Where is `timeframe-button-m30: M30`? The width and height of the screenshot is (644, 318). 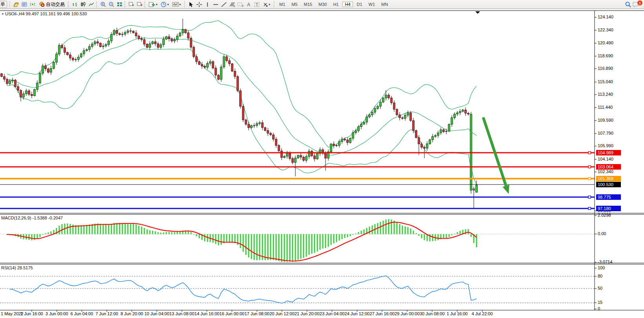 timeframe-button-m30: M30 is located at coordinates (322, 4).